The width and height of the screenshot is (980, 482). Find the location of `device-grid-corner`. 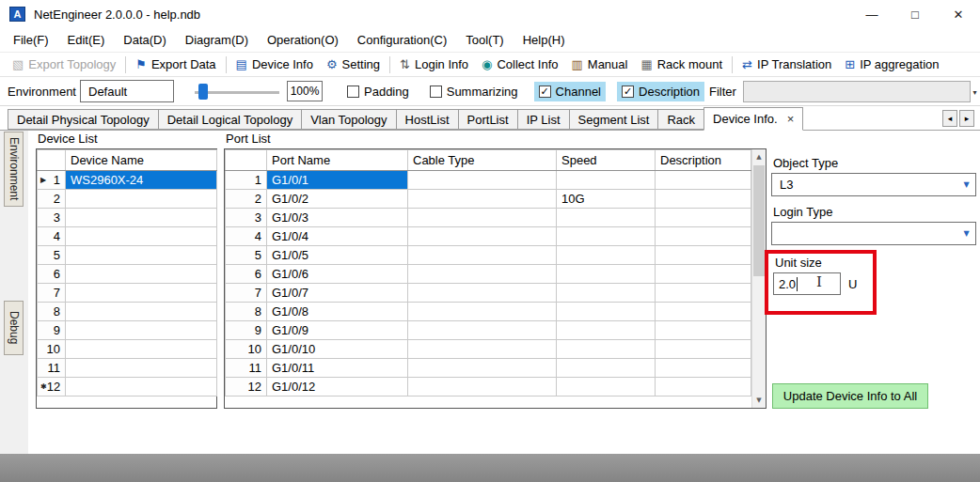

device-grid-corner is located at coordinates (52, 161).